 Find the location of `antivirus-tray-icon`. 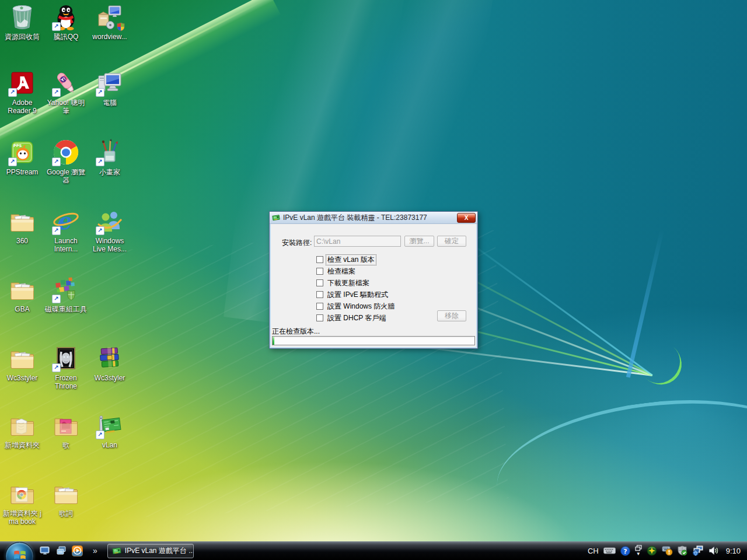

antivirus-tray-icon is located at coordinates (652, 551).